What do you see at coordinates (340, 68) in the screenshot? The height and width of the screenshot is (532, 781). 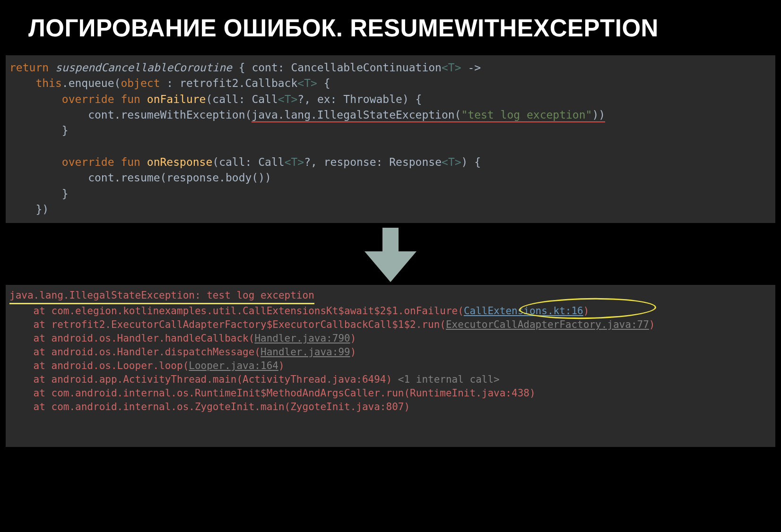 I see `cont-decl: { cont: CancellableContinuation` at bounding box center [340, 68].